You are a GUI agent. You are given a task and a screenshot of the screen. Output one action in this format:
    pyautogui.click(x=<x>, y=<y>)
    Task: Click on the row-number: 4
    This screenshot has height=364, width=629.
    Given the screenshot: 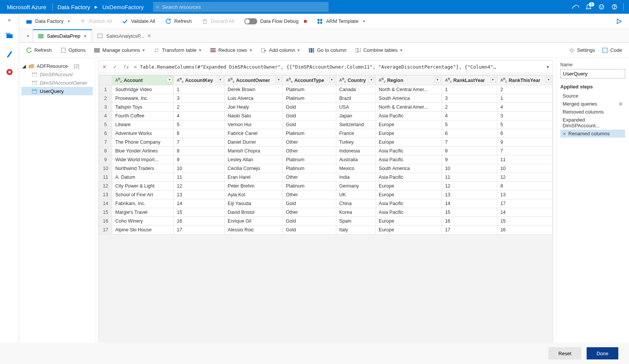 What is the action you would take?
    pyautogui.click(x=106, y=116)
    